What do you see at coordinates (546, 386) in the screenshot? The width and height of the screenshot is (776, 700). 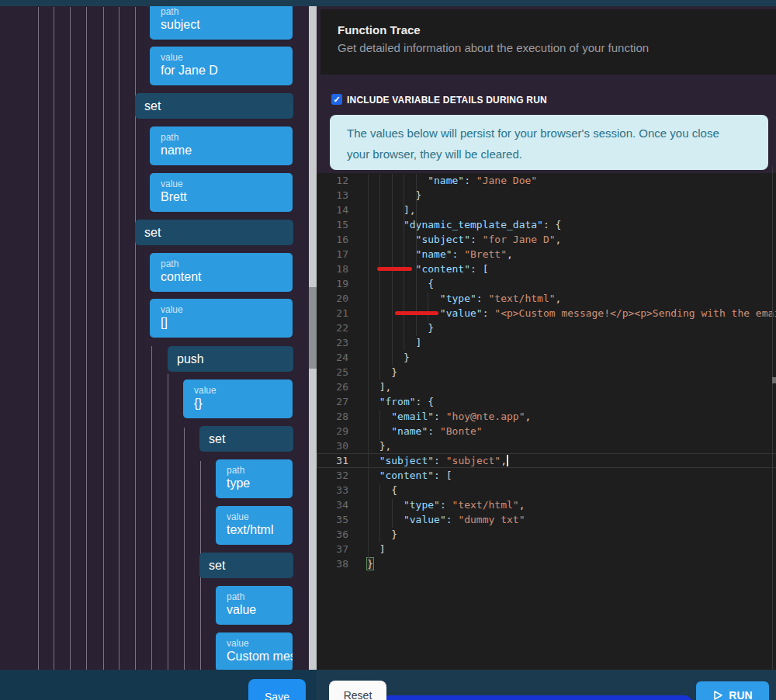 I see `code-line-26: 26],` at bounding box center [546, 386].